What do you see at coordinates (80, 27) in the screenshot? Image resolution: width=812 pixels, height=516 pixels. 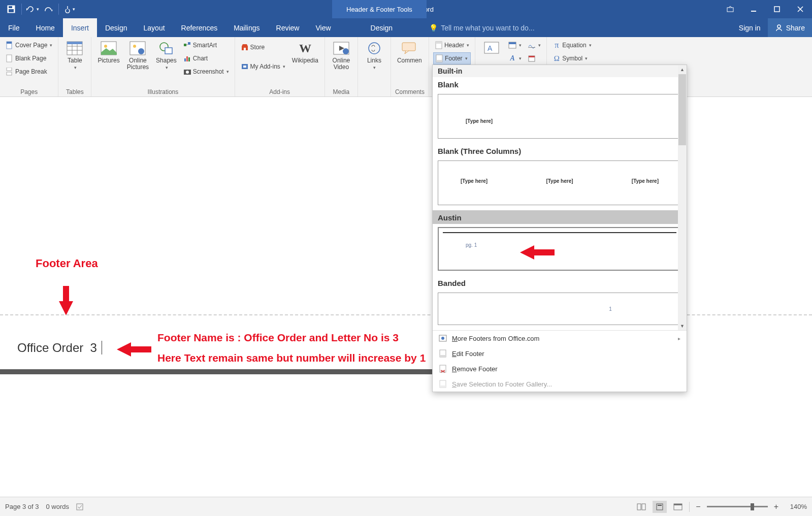 I see `tab-insert: Insert` at bounding box center [80, 27].